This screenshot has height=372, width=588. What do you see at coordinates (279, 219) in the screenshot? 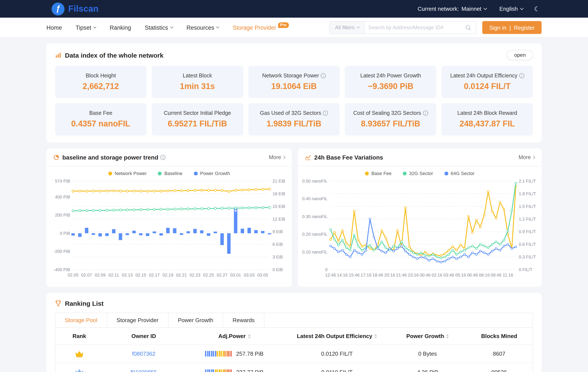
I see `svg-text: 12 EiB` at bounding box center [279, 219].